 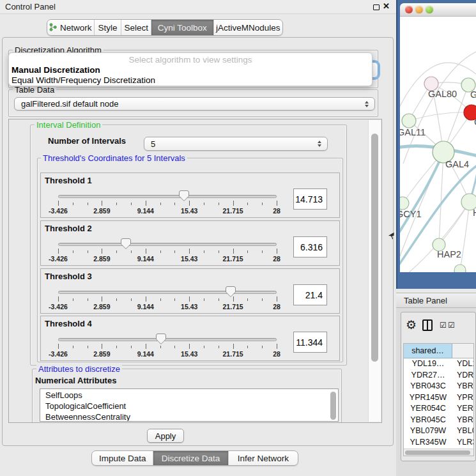 What do you see at coordinates (195, 458) in the screenshot?
I see `bottom-tab-bar: Impute Data Discretize Data Infer Networ…` at bounding box center [195, 458].